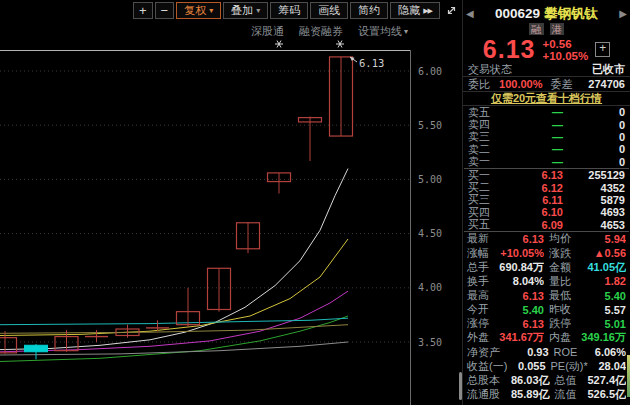 The height and width of the screenshot is (405, 630). What do you see at coordinates (571, 14) in the screenshot?
I see `stock-name: 攀钢钒钛` at bounding box center [571, 14].